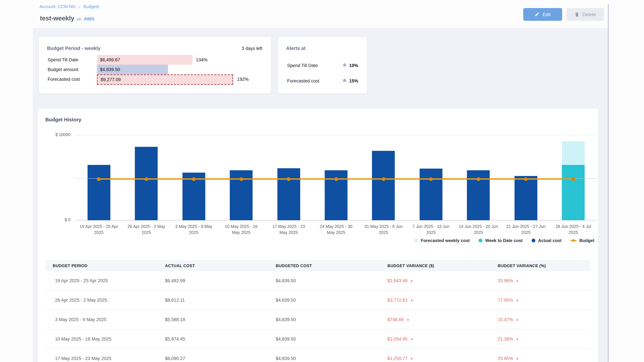  I want to click on breadcrumb: Account: CCM-NG › Budgets, so click(70, 6).